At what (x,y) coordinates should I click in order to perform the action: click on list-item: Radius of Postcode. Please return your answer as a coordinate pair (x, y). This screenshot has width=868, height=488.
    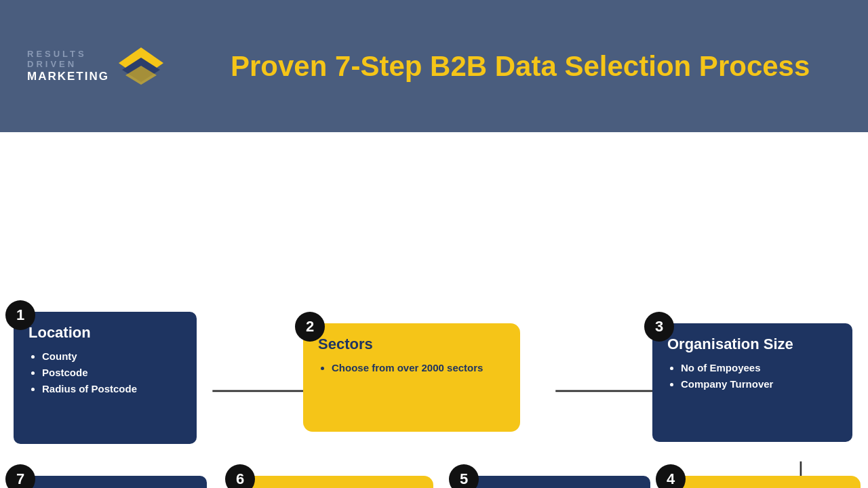
    Looking at the image, I should click on (112, 389).